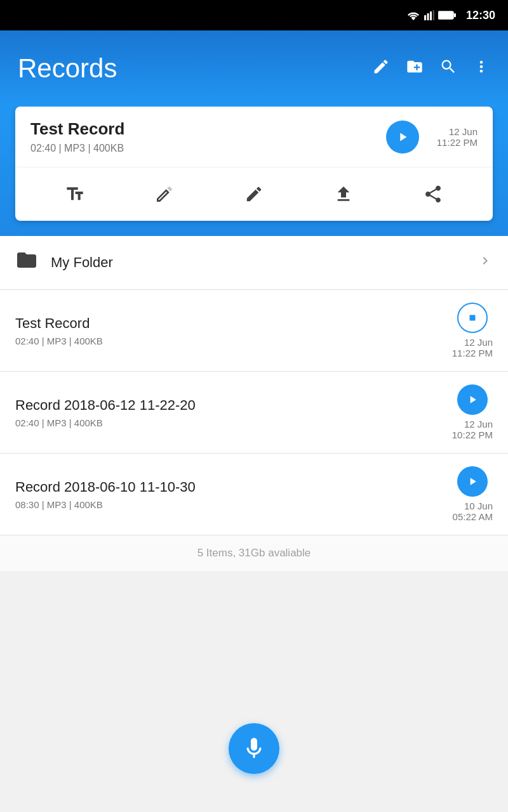  I want to click on status-icons, so click(431, 15).